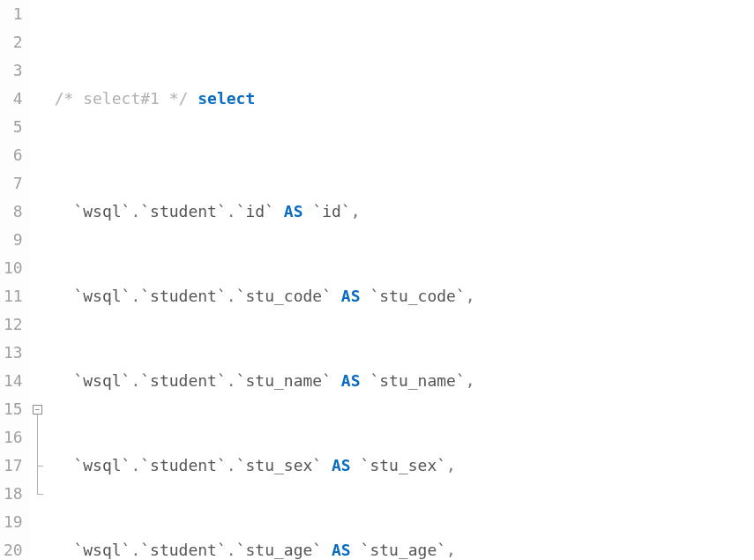 Image resolution: width=754 pixels, height=560 pixels. What do you see at coordinates (13, 155) in the screenshot?
I see `line-number: 6` at bounding box center [13, 155].